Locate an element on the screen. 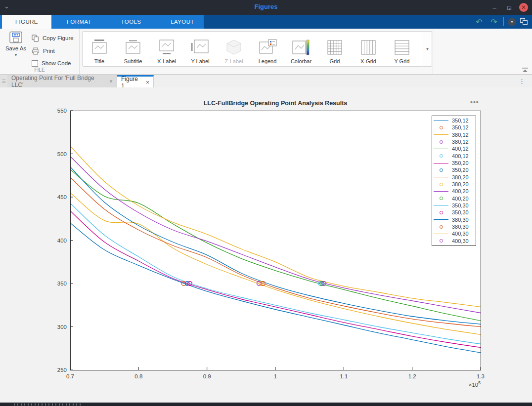 The height and width of the screenshot is (406, 532). tab-grip-icon: ☰ is located at coordinates (4, 81).